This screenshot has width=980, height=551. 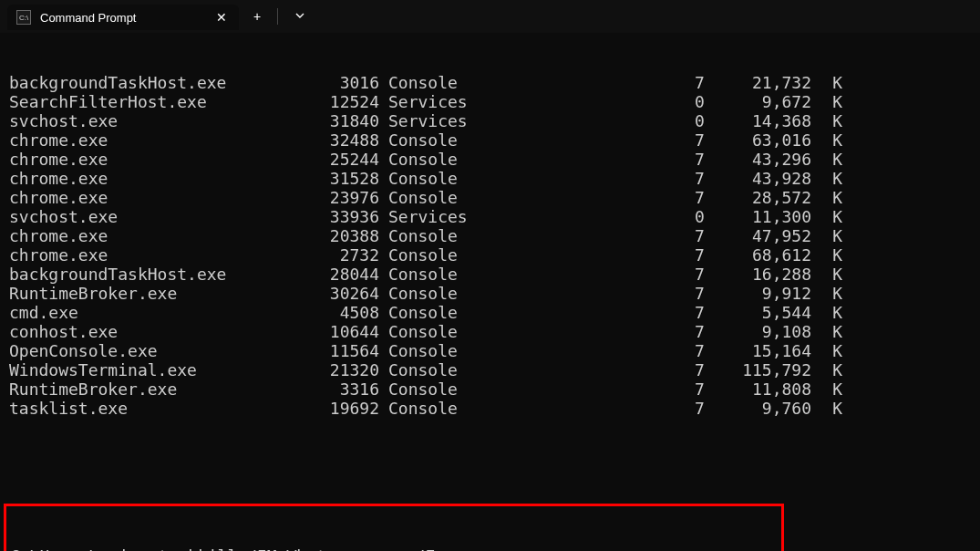 What do you see at coordinates (490, 16) in the screenshot?
I see `titlebar: C:\ Command Prompt ✕ +` at bounding box center [490, 16].